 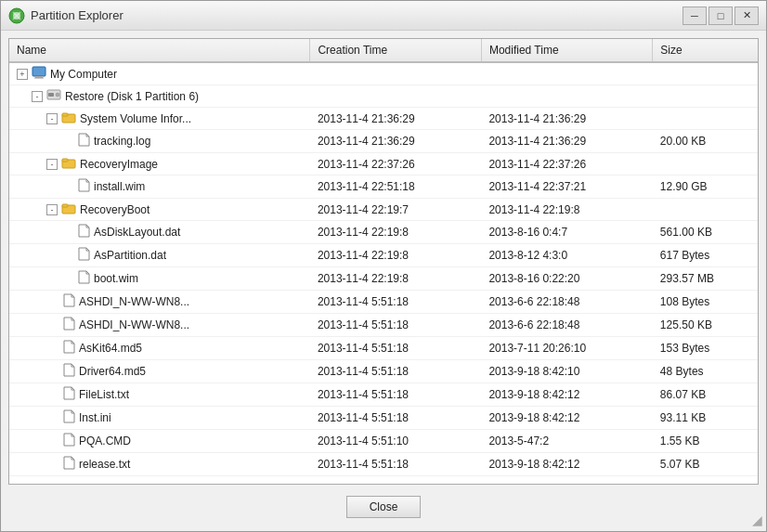 I want to click on cell-creation: 2013-11-4 22:19:8, so click(x=396, y=232).